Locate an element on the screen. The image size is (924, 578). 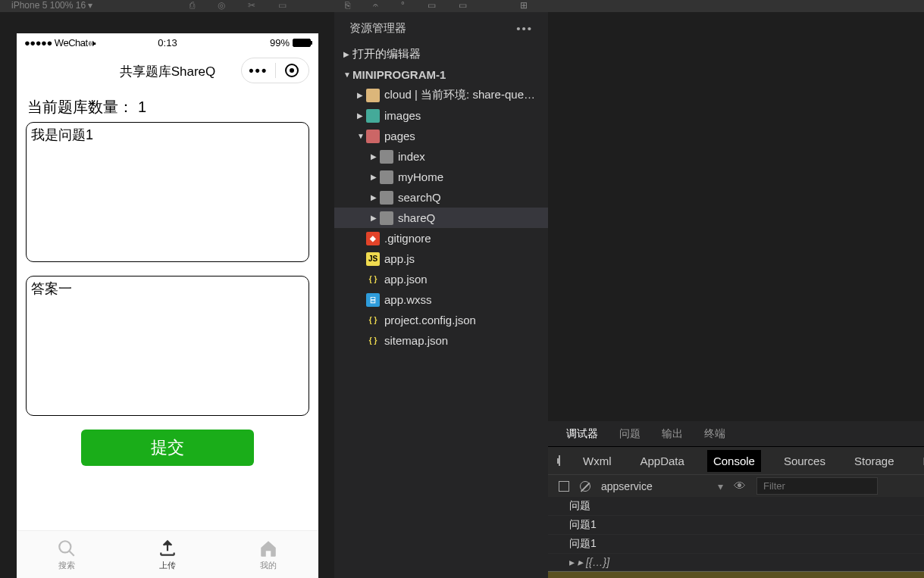
warning-strip is located at coordinates (736, 574).